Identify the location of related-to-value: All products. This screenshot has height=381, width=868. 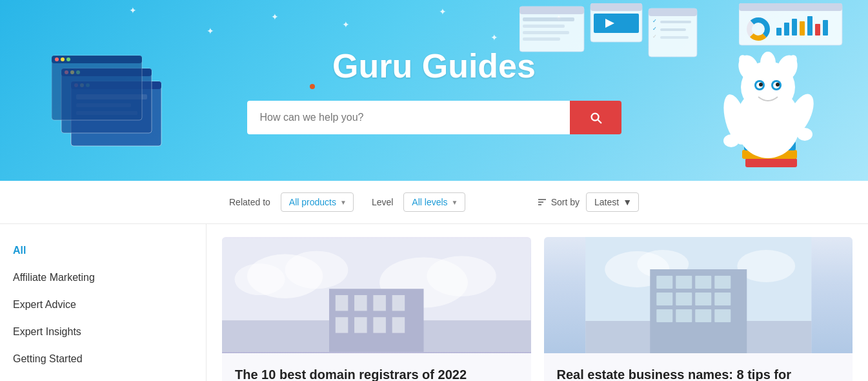
(312, 202).